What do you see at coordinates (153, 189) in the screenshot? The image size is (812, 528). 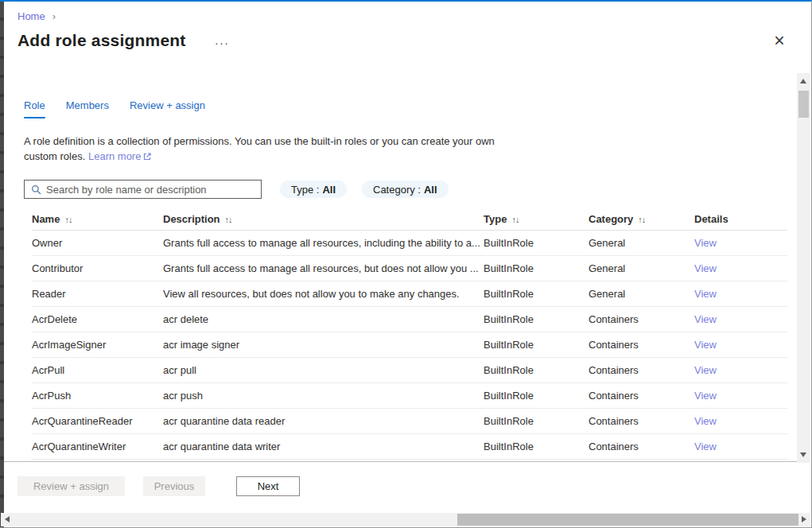 I see `search-input` at bounding box center [153, 189].